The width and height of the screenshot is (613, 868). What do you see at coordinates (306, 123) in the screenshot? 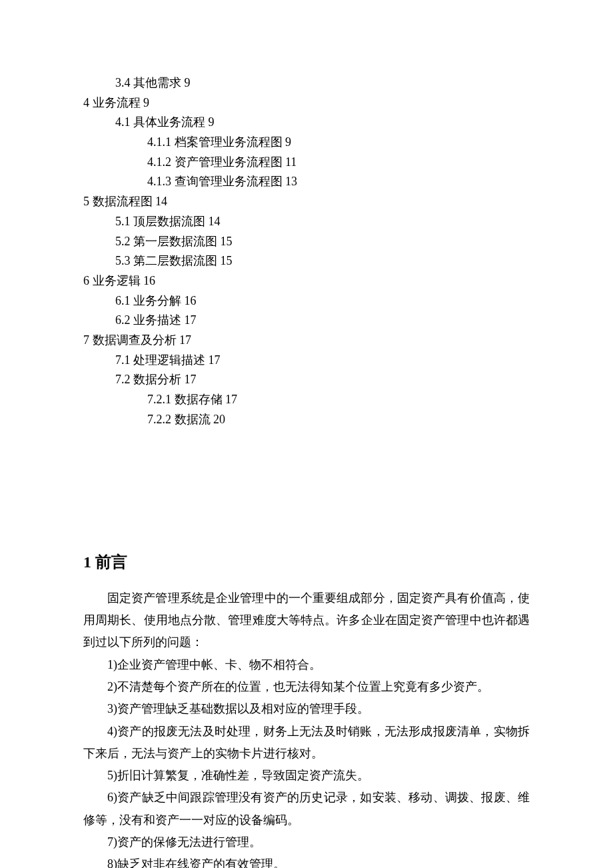
I see `toc-entry: 4.1 具体业务流程 9` at bounding box center [306, 123].